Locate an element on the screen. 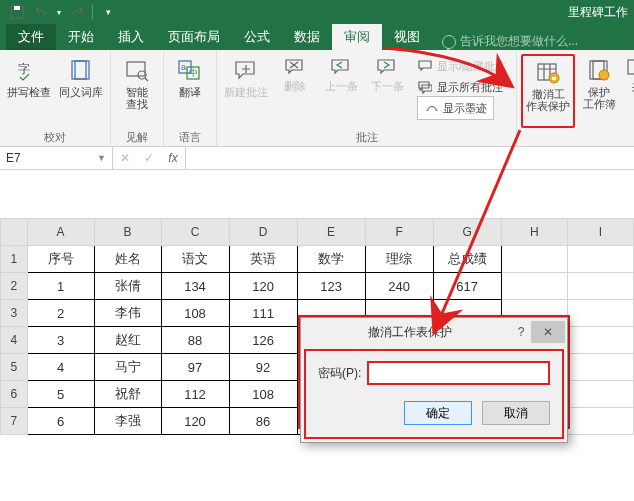 The image size is (634, 501). group-comments-label: 批注 is located at coordinates (367, 137).